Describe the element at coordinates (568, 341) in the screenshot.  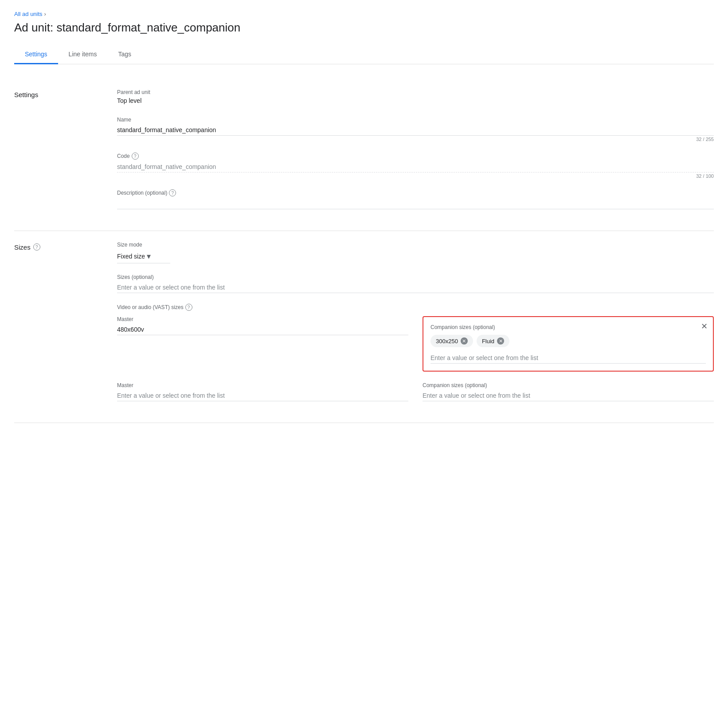
I see `companion-chips-area: 300x250 ✕ Fluid ✕` at that location.